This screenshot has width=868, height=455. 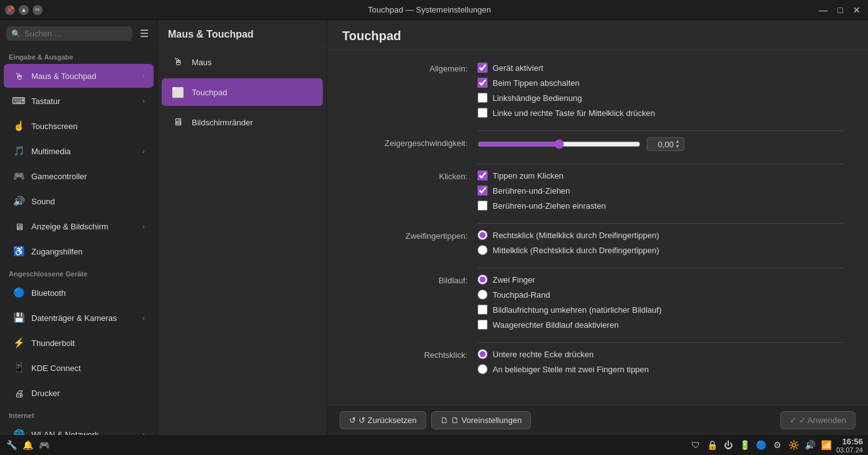 What do you see at coordinates (84, 227) in the screenshot?
I see `sidebar-label-anzeige: Anzeige & Bildschirm` at bounding box center [84, 227].